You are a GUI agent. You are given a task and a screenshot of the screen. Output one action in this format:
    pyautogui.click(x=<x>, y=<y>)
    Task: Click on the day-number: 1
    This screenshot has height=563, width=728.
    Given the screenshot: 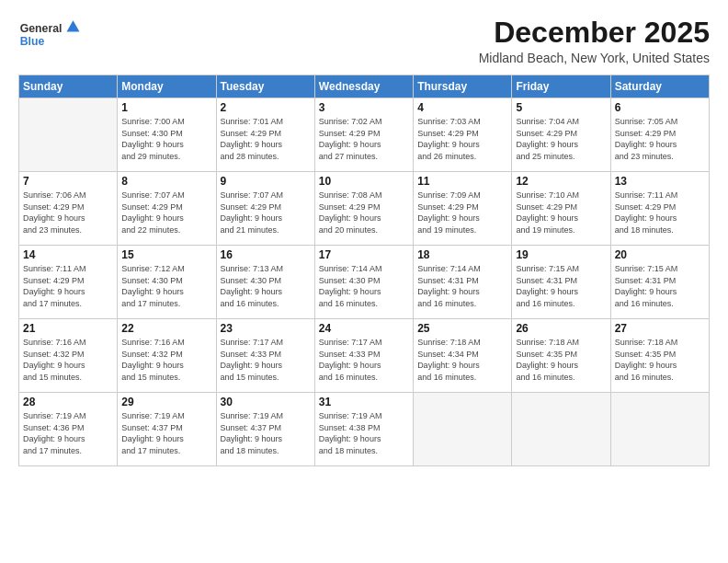 What is the action you would take?
    pyautogui.click(x=166, y=108)
    